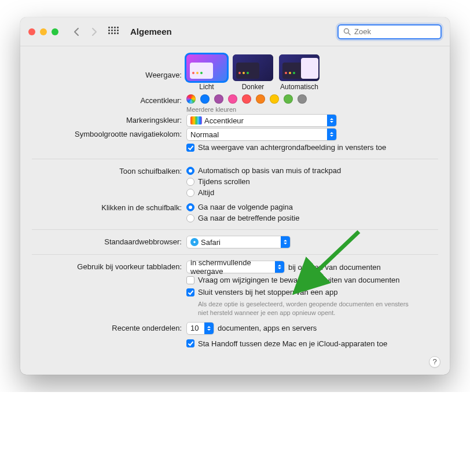 This screenshot has width=470, height=476. Describe the element at coordinates (247, 99) in the screenshot. I see `accent-red` at that location.